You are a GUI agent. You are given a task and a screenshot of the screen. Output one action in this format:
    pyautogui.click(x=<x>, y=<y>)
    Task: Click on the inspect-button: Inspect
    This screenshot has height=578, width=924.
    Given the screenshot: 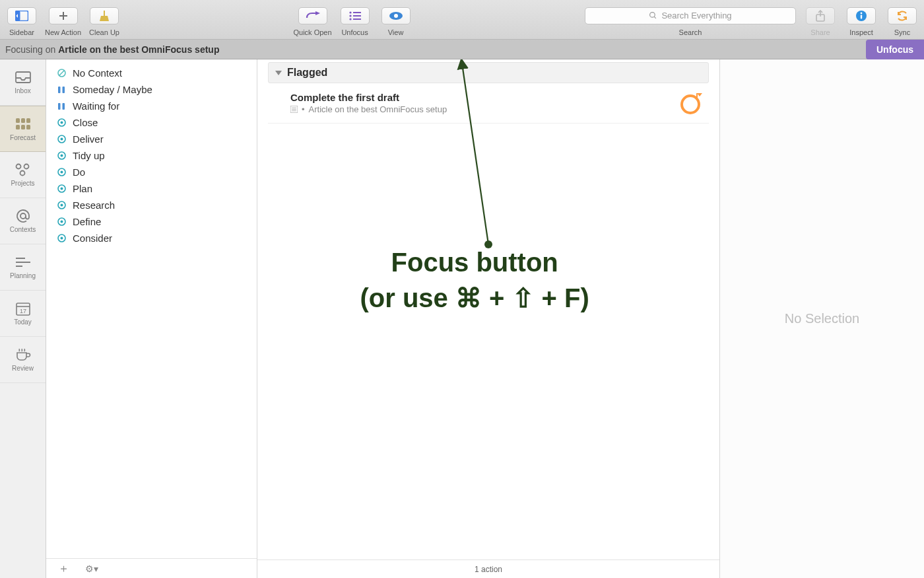 What is the action you would take?
    pyautogui.click(x=861, y=20)
    